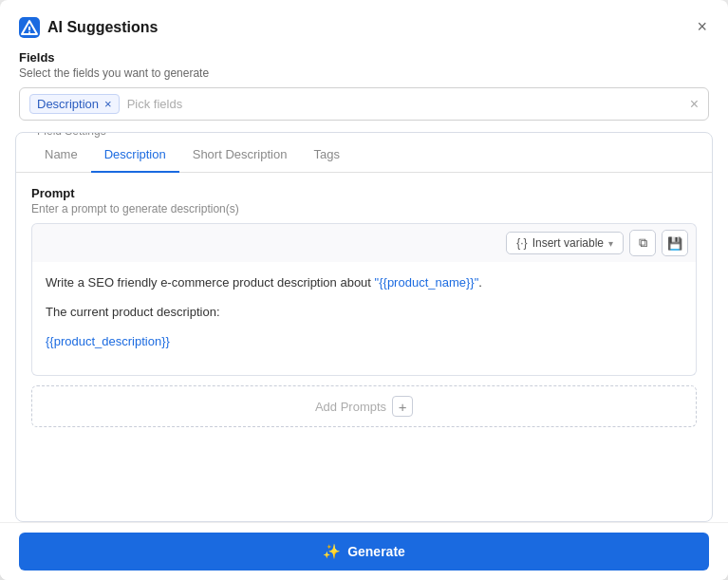 The width and height of the screenshot is (728, 580). I want to click on description-tag: Description ×, so click(74, 104).